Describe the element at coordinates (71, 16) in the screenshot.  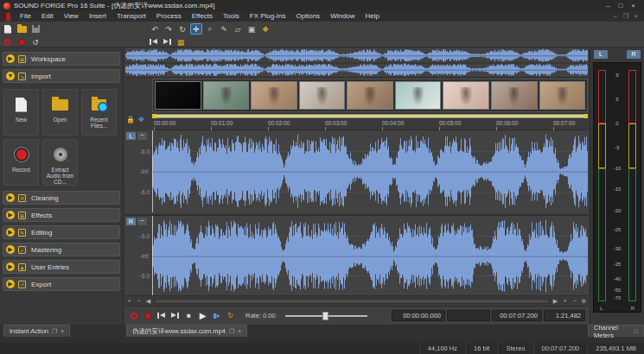
I see `menu-view: View` at that location.